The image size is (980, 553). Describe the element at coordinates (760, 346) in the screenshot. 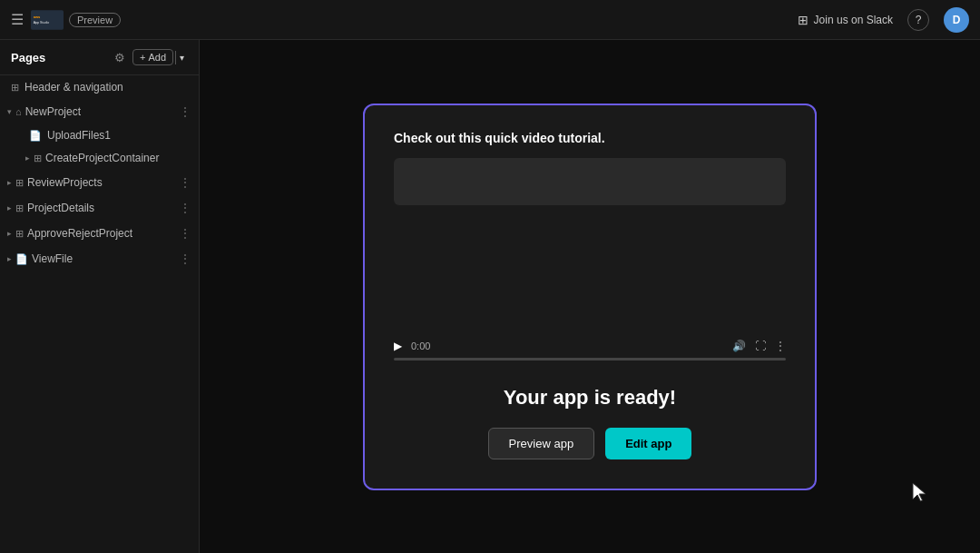

I see `fullscreen-icon: ⛶` at that location.